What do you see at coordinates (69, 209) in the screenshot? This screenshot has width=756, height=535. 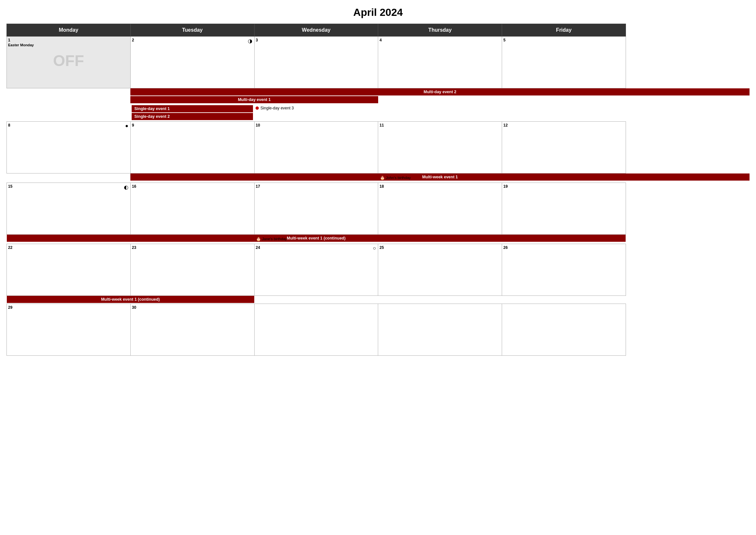 I see `cell-2-0: 15◐` at bounding box center [69, 209].